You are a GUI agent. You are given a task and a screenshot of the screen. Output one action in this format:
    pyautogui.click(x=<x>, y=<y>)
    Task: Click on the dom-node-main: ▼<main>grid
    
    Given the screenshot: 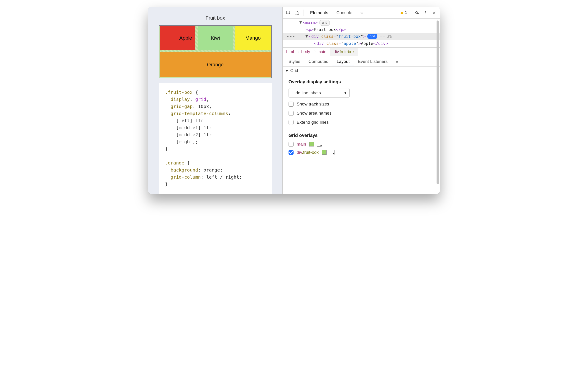 What is the action you would take?
    pyautogui.click(x=361, y=23)
    